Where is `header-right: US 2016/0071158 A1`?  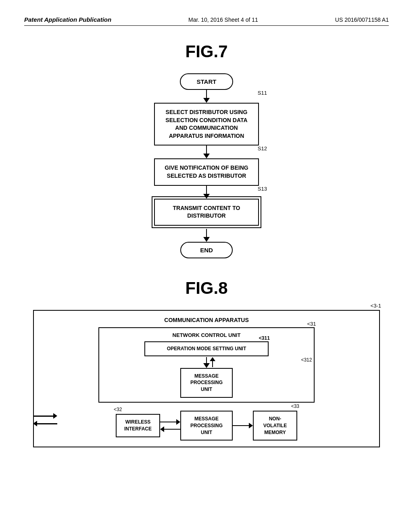 header-right: US 2016/0071158 A1 is located at coordinates (362, 20).